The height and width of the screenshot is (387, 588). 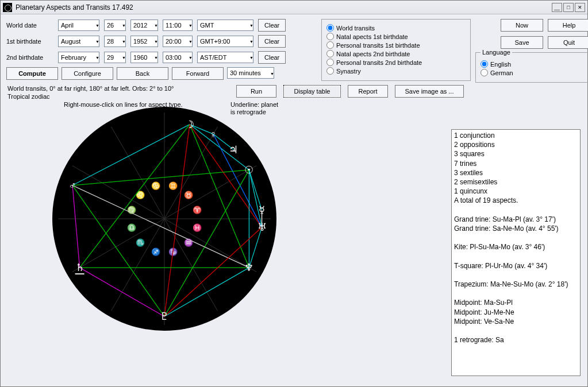 What do you see at coordinates (7, 7) in the screenshot?
I see `app-icon` at bounding box center [7, 7].